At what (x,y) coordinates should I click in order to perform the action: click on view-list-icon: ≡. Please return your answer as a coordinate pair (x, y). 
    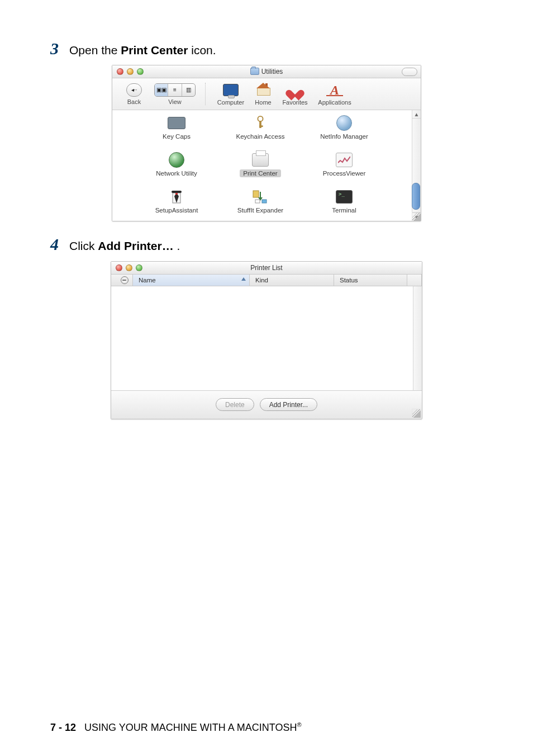
    Looking at the image, I should click on (174, 90).